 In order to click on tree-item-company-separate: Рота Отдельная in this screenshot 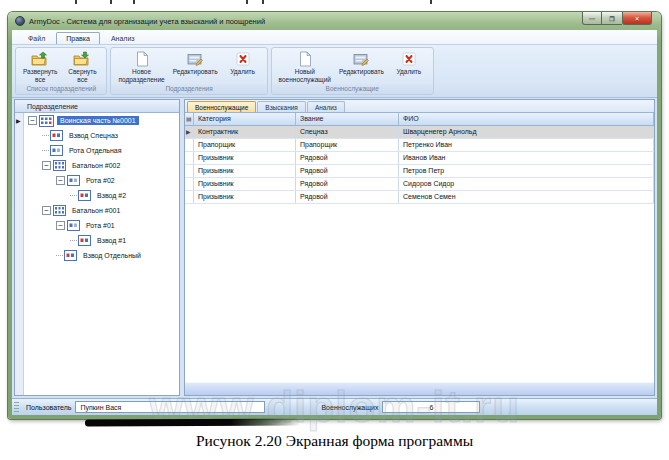, I will do `click(102, 150)`.